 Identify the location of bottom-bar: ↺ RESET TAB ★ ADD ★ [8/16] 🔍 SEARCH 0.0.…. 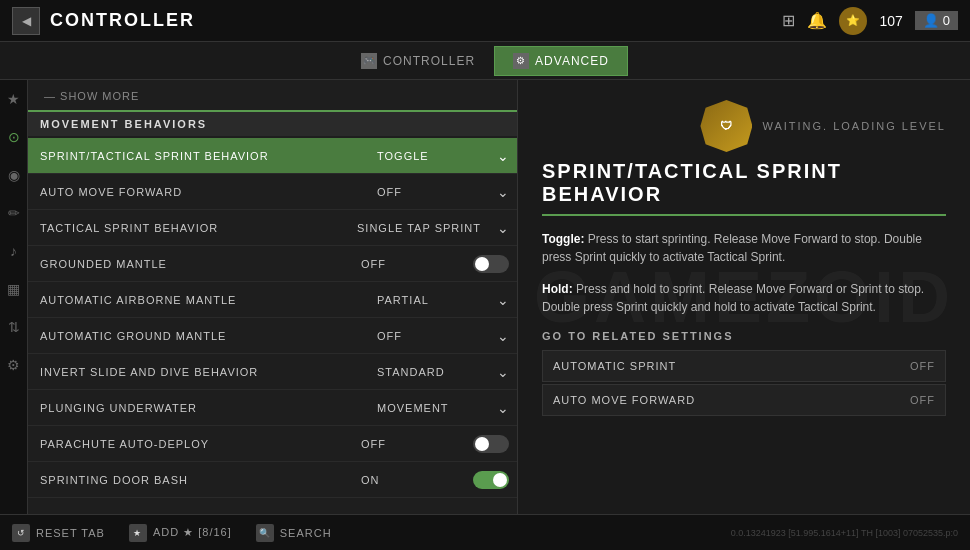
(485, 532).